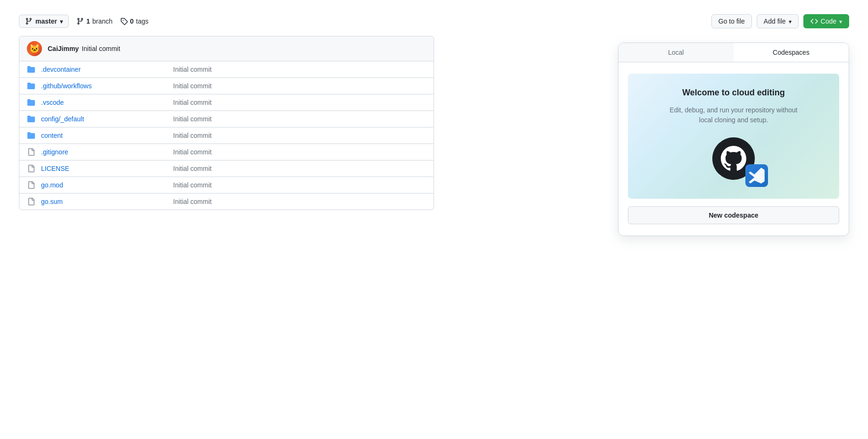  I want to click on add-file-label: Add file, so click(775, 21).